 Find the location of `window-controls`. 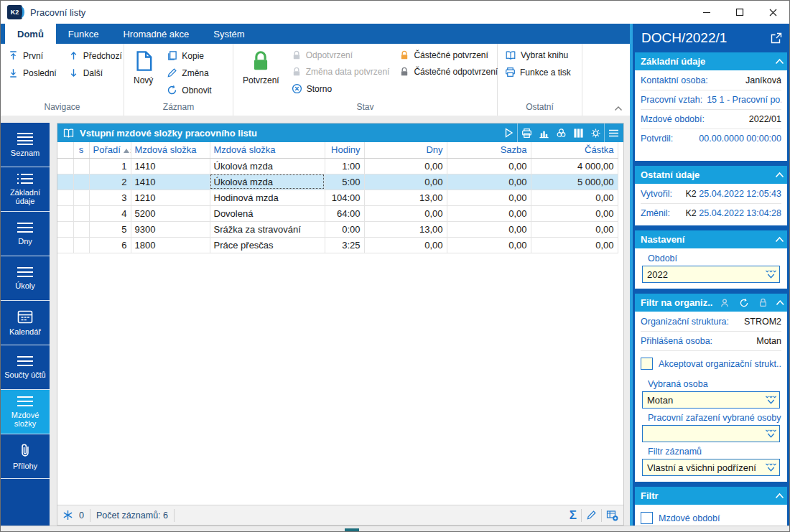

window-controls is located at coordinates (740, 12).